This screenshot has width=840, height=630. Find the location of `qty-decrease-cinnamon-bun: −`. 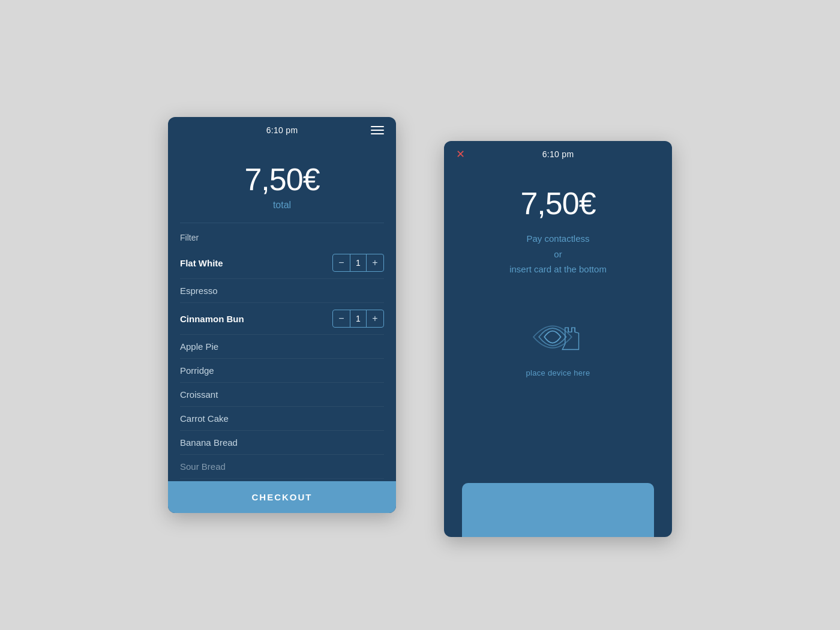

qty-decrease-cinnamon-bun: − is located at coordinates (341, 319).